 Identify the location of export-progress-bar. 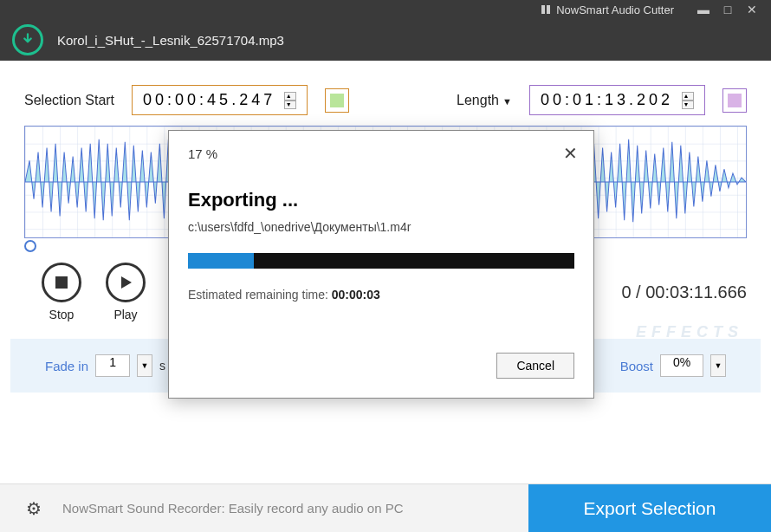
(381, 261).